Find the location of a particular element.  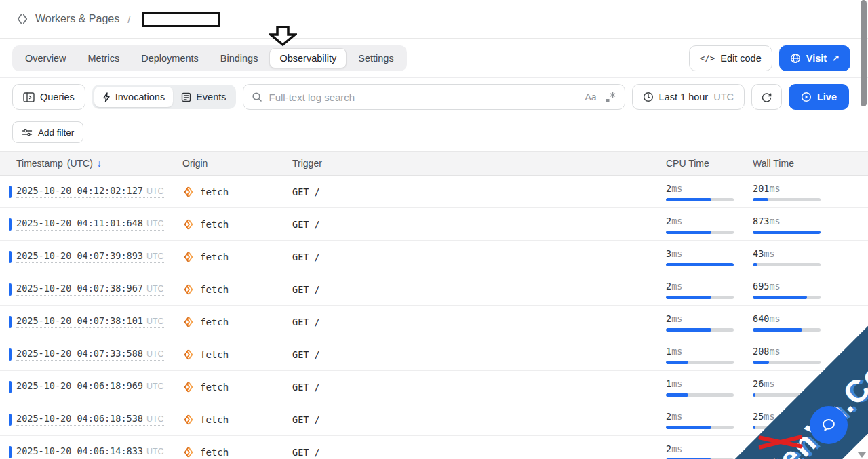

events-label: Events is located at coordinates (211, 97).